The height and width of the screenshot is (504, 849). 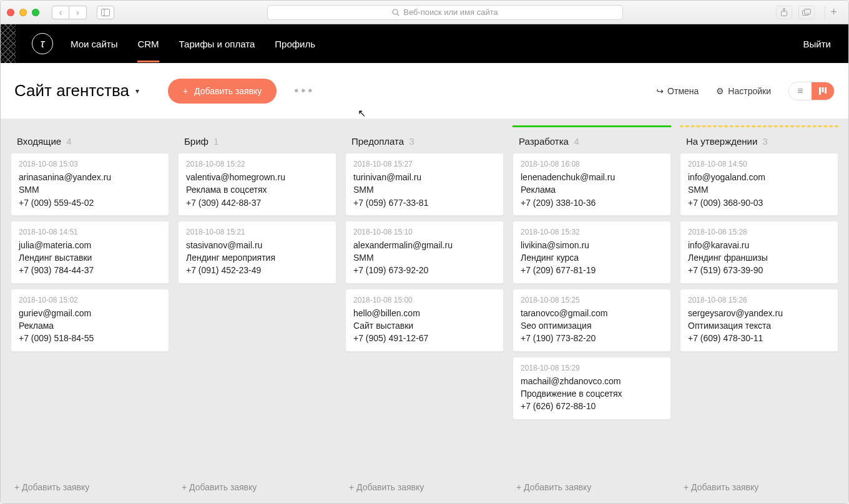 I want to click on list-view-button: ≡, so click(x=800, y=91).